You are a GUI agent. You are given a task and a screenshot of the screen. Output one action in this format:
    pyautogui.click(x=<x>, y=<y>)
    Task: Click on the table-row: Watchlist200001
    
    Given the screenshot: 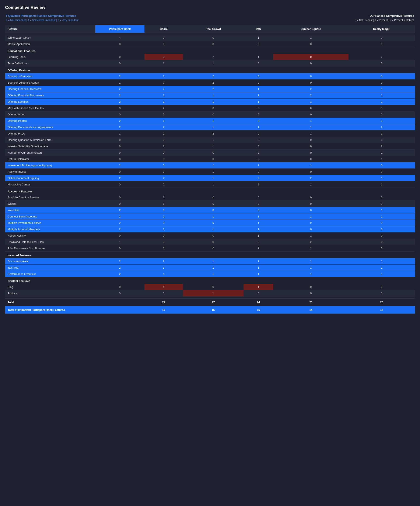 What is the action you would take?
    pyautogui.click(x=210, y=210)
    